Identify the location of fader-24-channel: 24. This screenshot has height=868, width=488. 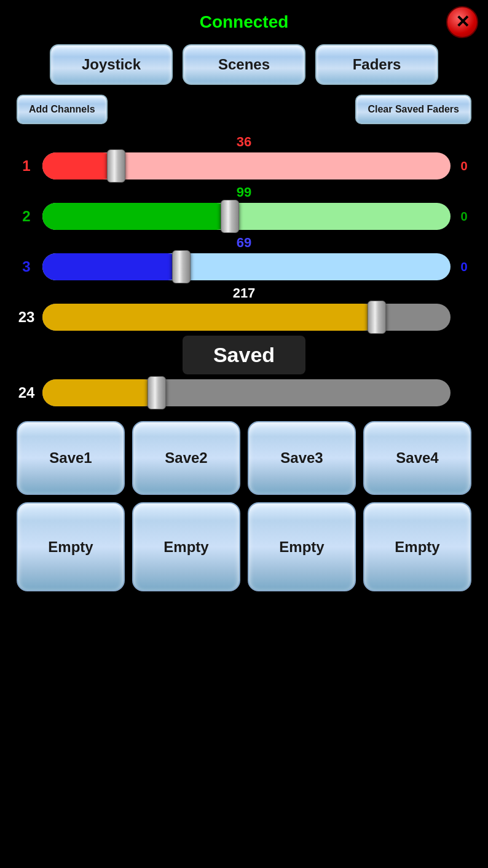
(26, 393).